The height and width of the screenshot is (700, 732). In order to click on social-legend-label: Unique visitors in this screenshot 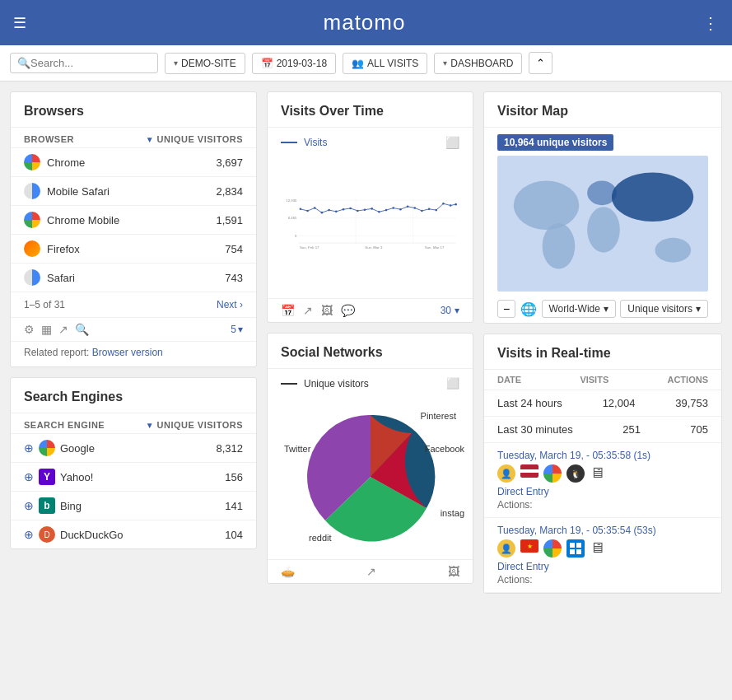, I will do `click(336, 384)`.